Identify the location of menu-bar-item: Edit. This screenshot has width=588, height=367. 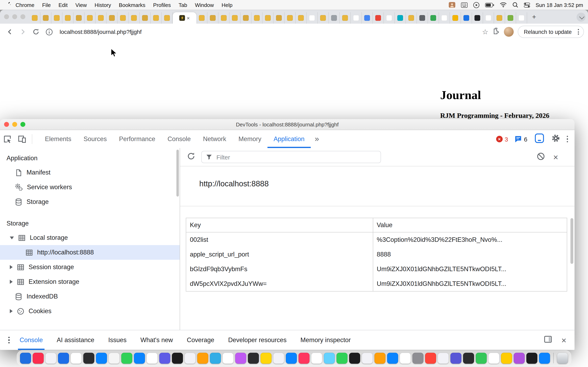
(63, 5).